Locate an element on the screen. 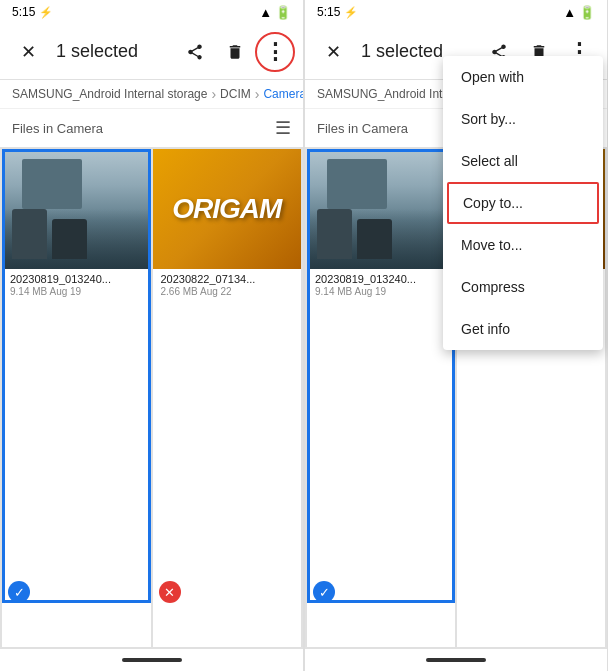  close-button-right: ✕ is located at coordinates (333, 52).